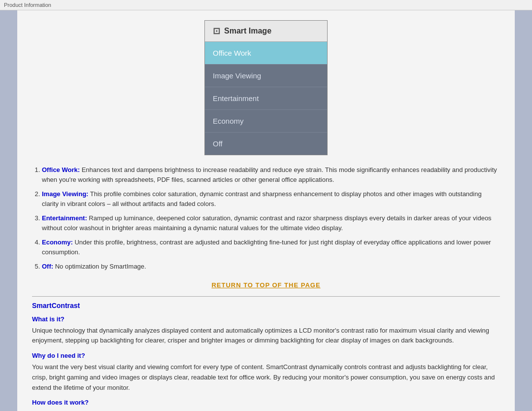  What do you see at coordinates (523, 211) in the screenshot?
I see `right-sidebar` at bounding box center [523, 211].